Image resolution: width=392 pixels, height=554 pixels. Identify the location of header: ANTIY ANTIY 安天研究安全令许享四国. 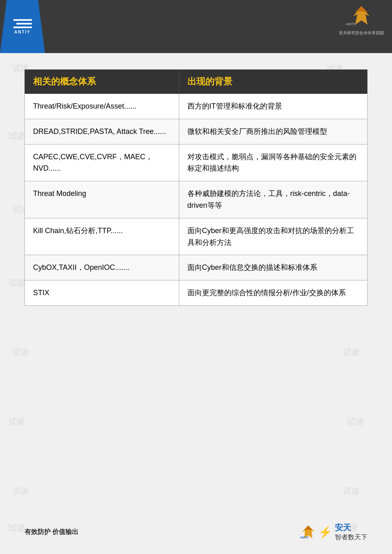
(196, 27).